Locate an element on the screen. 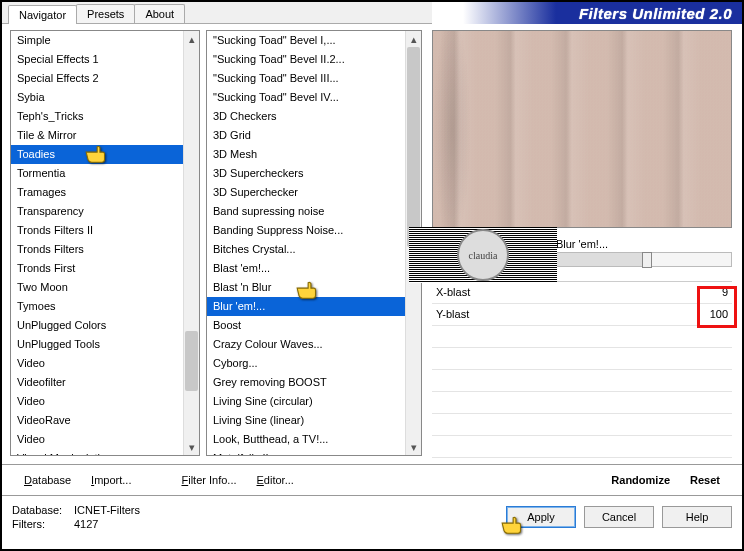 The width and height of the screenshot is (744, 551). status-filters-value: 4127 is located at coordinates (86, 524).